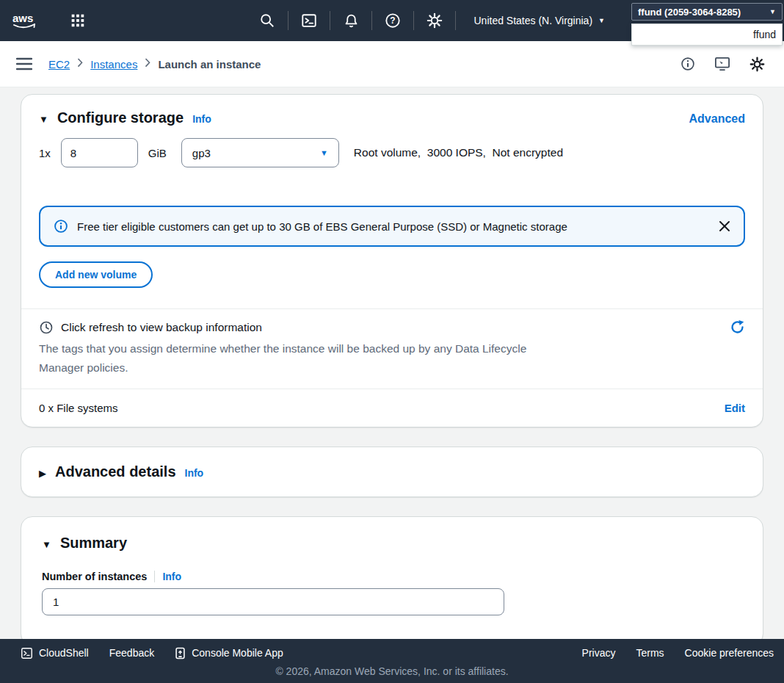  What do you see at coordinates (392, 661) in the screenshot?
I see `footer: CloudShell Feedback Console Mobile App P…` at bounding box center [392, 661].